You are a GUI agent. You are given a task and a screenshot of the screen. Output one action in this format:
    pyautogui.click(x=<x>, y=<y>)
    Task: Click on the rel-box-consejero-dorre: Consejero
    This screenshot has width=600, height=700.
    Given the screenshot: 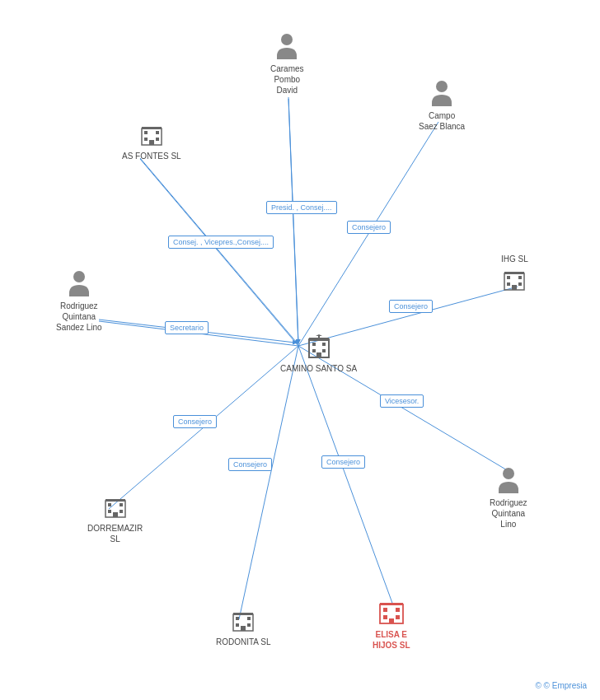 What is the action you would take?
    pyautogui.click(x=195, y=422)
    